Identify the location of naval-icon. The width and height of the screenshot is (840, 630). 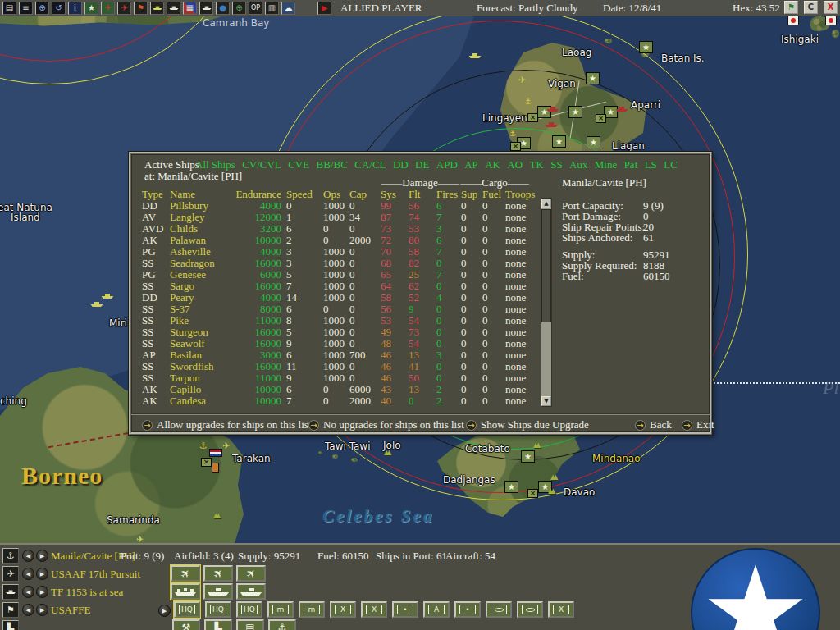
(158, 8).